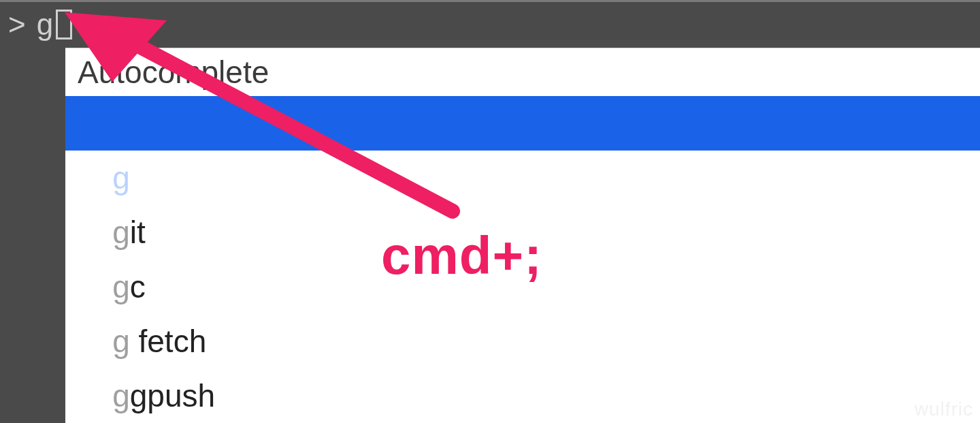 The image size is (980, 423). I want to click on autocomplete-item: gc, so click(523, 232).